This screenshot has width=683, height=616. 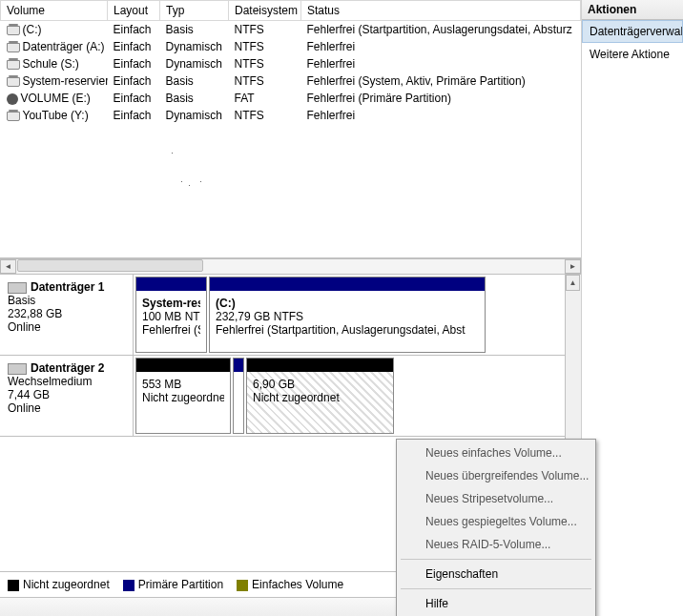 What do you see at coordinates (54, 11) in the screenshot?
I see `col-volume: Volume` at bounding box center [54, 11].